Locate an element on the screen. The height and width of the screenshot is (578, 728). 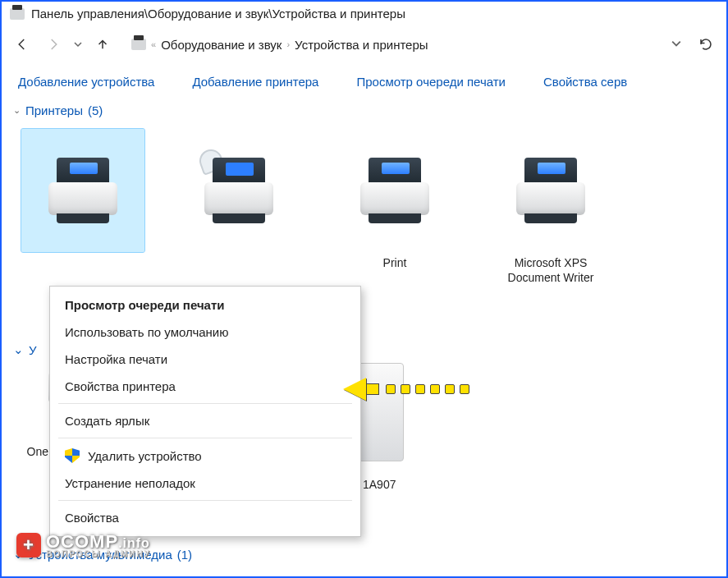
section-count: (1) is located at coordinates (185, 555).